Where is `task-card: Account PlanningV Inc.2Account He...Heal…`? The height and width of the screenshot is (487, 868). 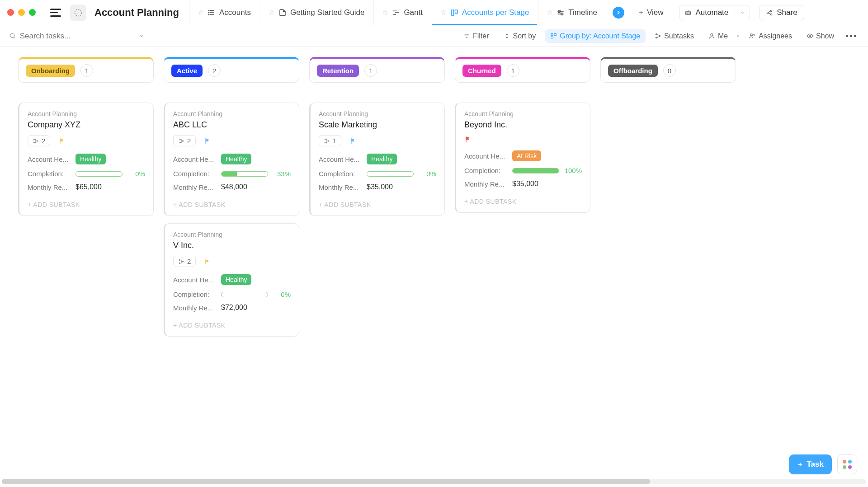 task-card: Account PlanningV Inc.2Account He...Heal… is located at coordinates (231, 280).